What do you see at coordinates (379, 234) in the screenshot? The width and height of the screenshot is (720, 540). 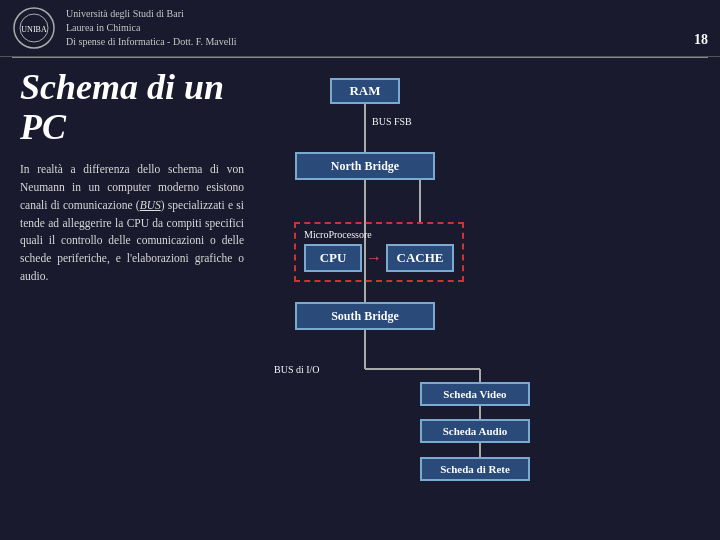 I see `micro-processore-label: MicroProcessore` at bounding box center [379, 234].